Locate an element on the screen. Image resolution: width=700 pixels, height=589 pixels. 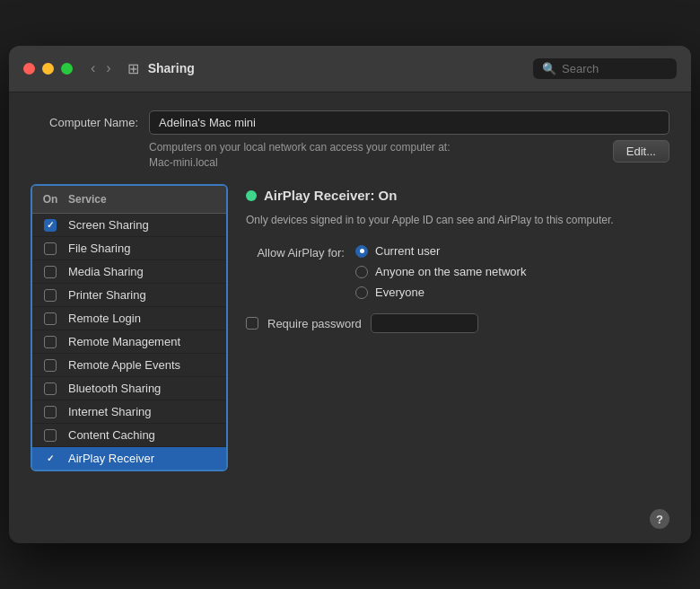
computer-name-label: Computer Name: is located at coordinates (84, 122).